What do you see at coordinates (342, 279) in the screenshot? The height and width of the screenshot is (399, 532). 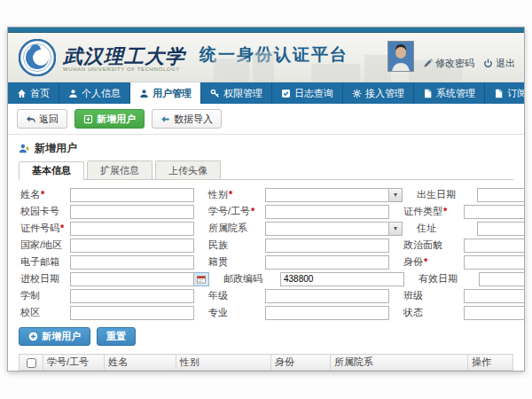 I see `field-postal-code` at bounding box center [342, 279].